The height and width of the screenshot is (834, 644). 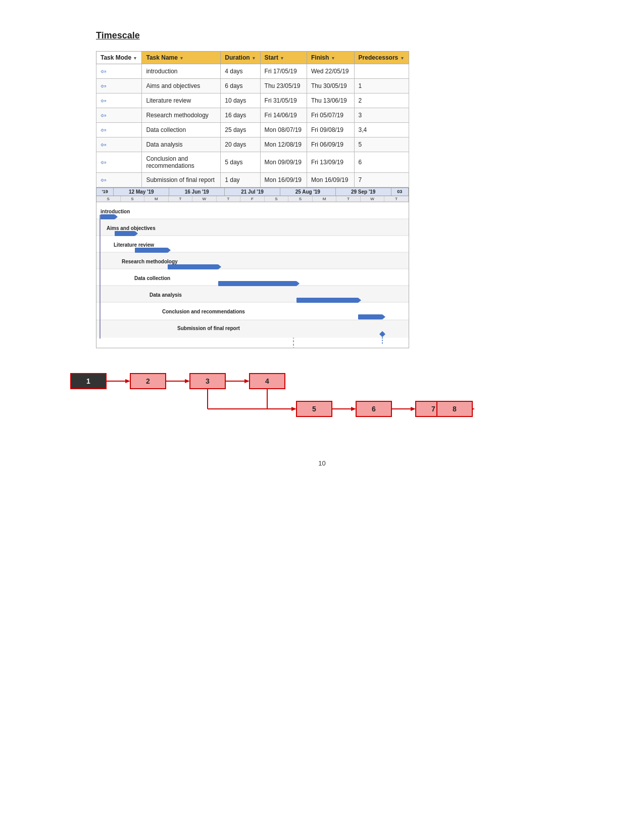 What do you see at coordinates (181, 86) in the screenshot?
I see `cell-name: Aims and objectives` at bounding box center [181, 86].